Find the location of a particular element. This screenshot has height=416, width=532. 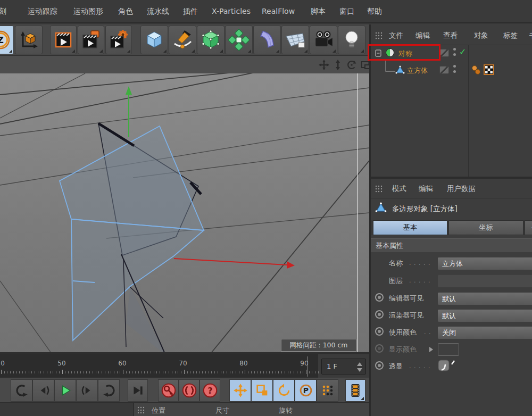

timeline-ruler: 0 50 60 70 80 90 is located at coordinates (159, 366).